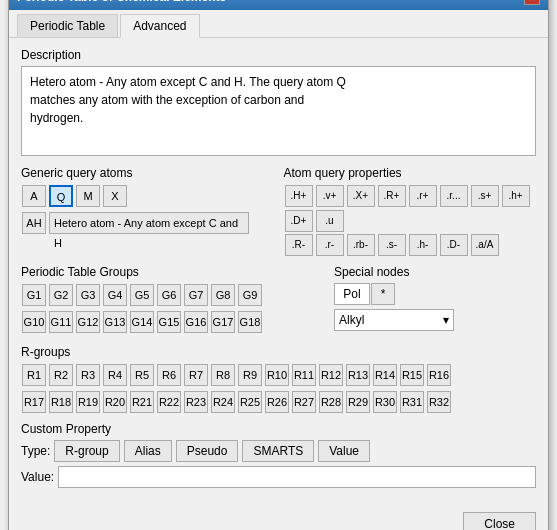  I want to click on atom-btn-M: M, so click(88, 196).